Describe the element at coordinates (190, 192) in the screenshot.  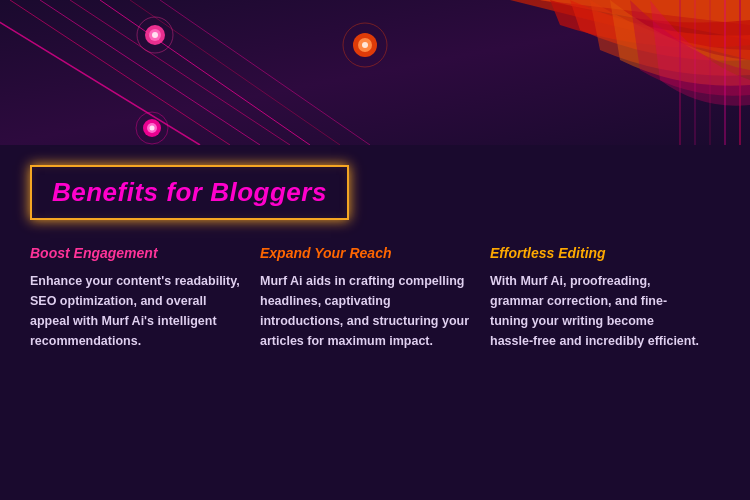
I see `benefits-title: Benefits for Bloggers` at that location.